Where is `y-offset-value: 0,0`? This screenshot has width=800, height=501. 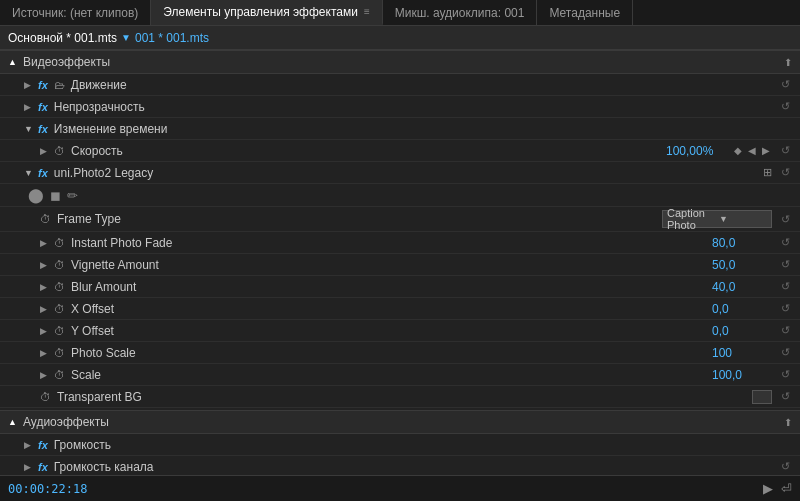 y-offset-value: 0,0 is located at coordinates (742, 331).